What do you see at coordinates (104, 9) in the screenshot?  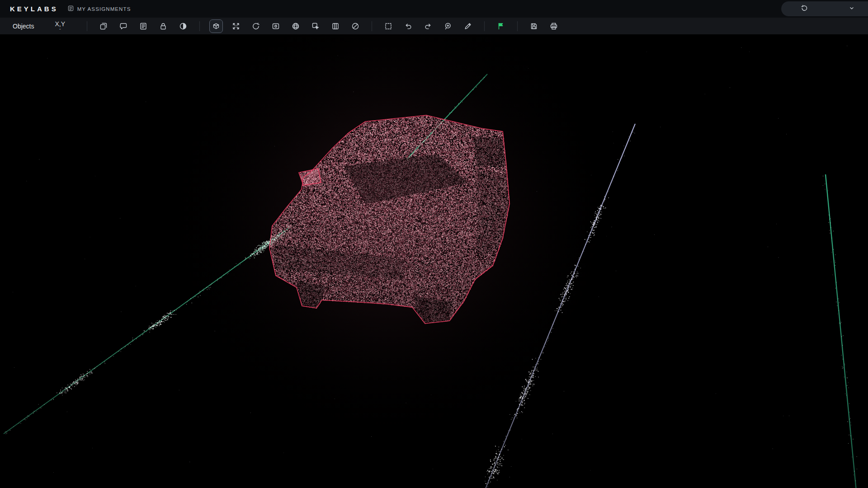 I see `nav-my-assignments-label: MY ASSIGNMENTS` at bounding box center [104, 9].